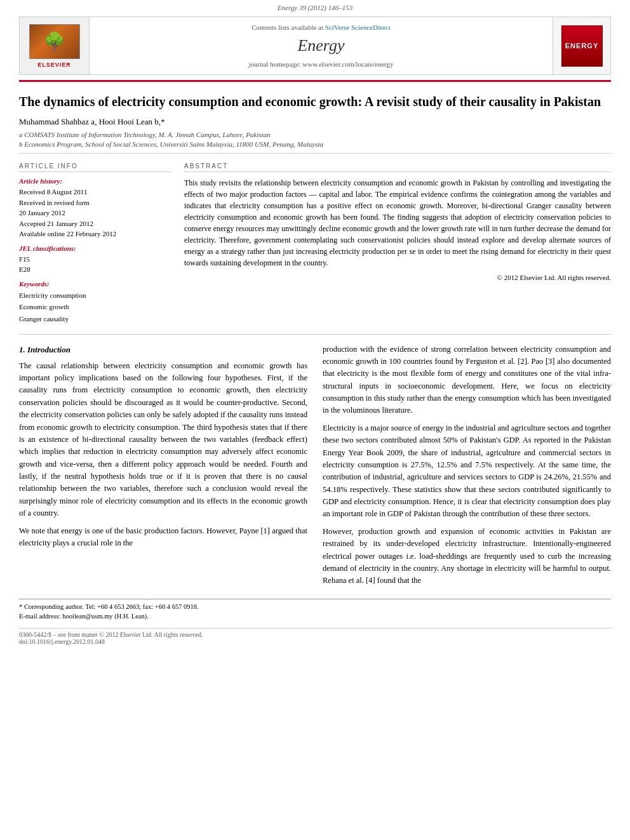 The image size is (630, 840). Describe the element at coordinates (467, 468) in the screenshot. I see `body-col-right: production with the evidence of strong c…` at that location.